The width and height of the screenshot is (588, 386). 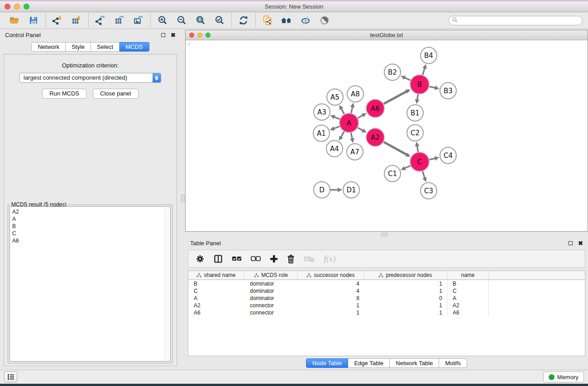 I want to click on edge-A-A2, so click(x=360, y=129).